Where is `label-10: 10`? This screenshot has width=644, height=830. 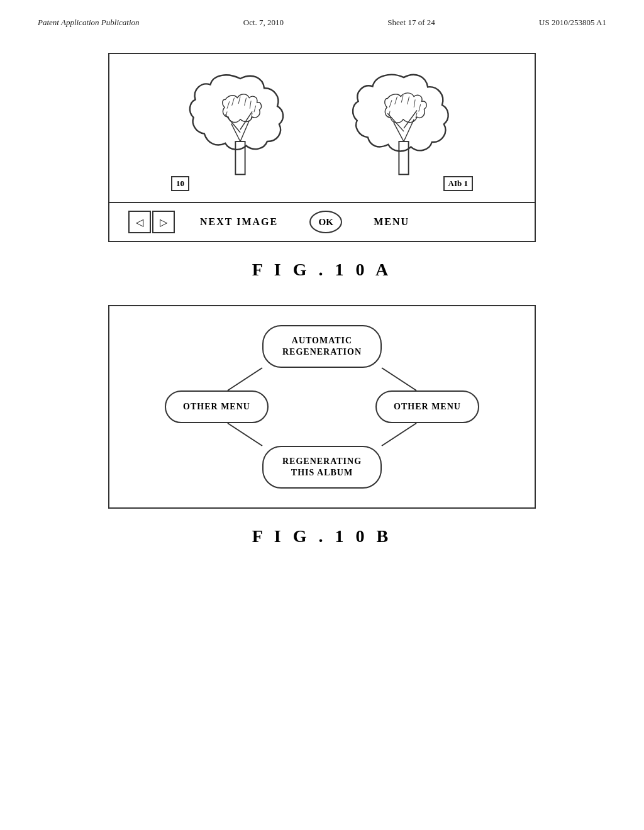 label-10: 10 is located at coordinates (180, 184).